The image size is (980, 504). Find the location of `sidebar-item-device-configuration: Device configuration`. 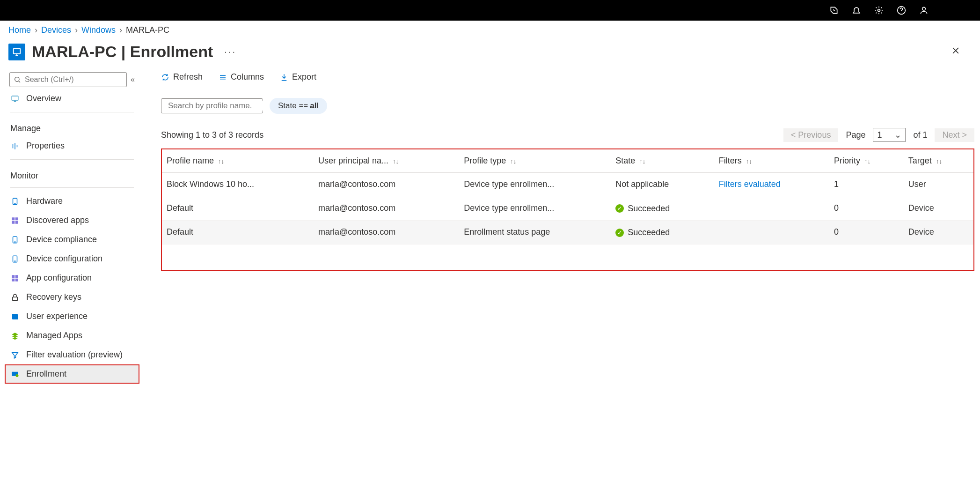

sidebar-item-device-configuration: Device configuration is located at coordinates (72, 259).